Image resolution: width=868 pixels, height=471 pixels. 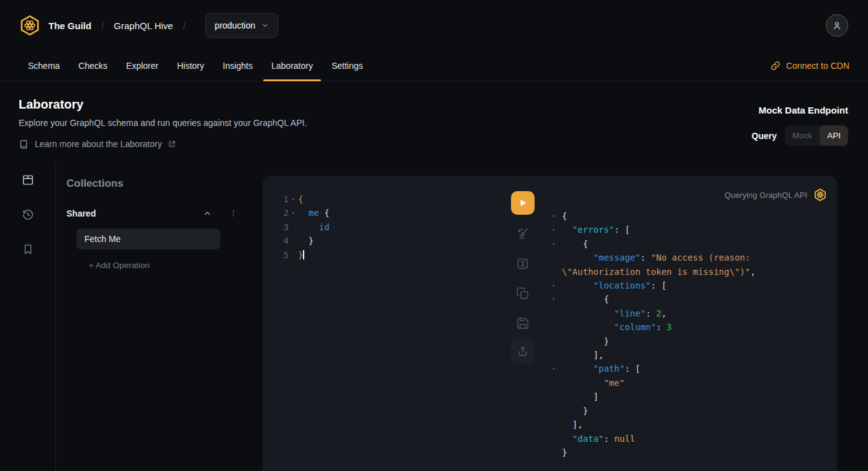 What do you see at coordinates (385, 104) in the screenshot?
I see `page-title: Laboratory` at bounding box center [385, 104].